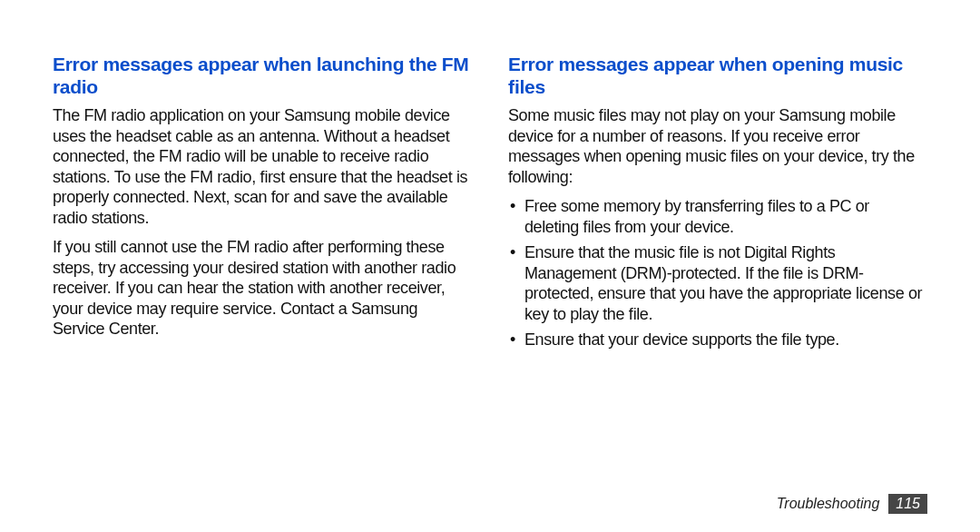  What do you see at coordinates (907, 504) in the screenshot?
I see `footer-page-number: 115` at bounding box center [907, 504].